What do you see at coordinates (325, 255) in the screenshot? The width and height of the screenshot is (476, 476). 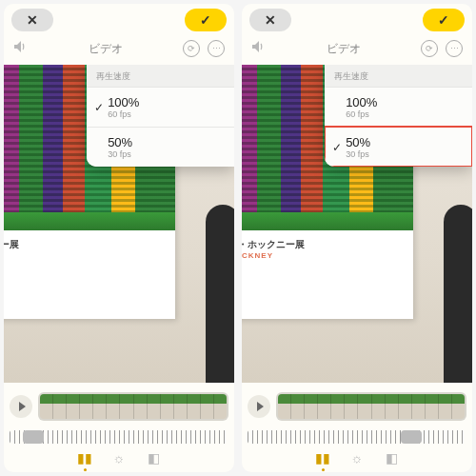 I see `poster-title-en: D HOCKNEY` at bounding box center [325, 255].